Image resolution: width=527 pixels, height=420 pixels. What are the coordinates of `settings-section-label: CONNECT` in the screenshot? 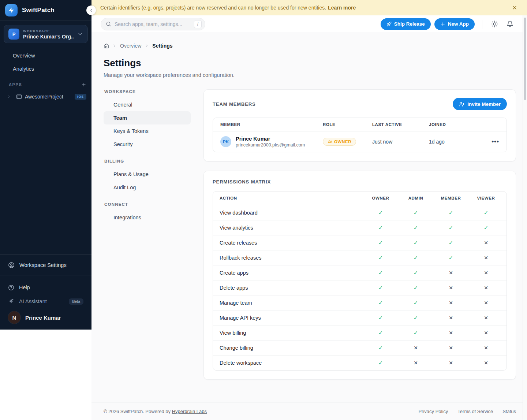 It's located at (147, 204).